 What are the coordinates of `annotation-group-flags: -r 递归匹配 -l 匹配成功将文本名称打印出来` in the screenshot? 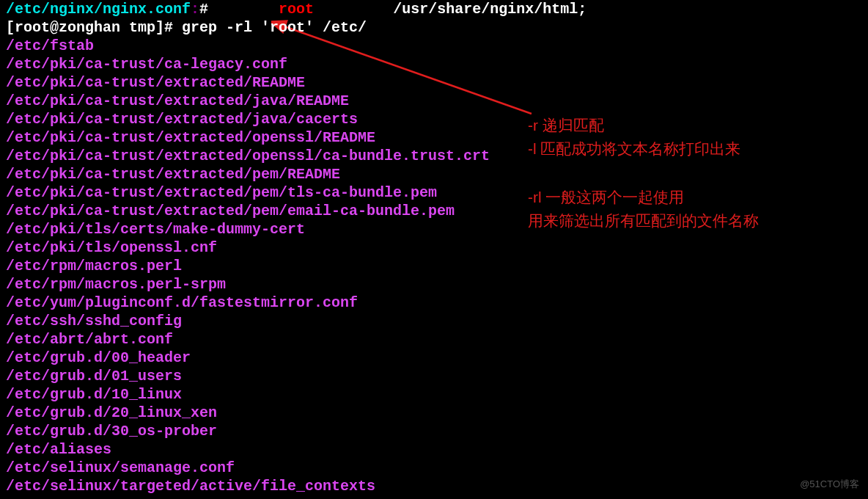 It's located at (644, 136).